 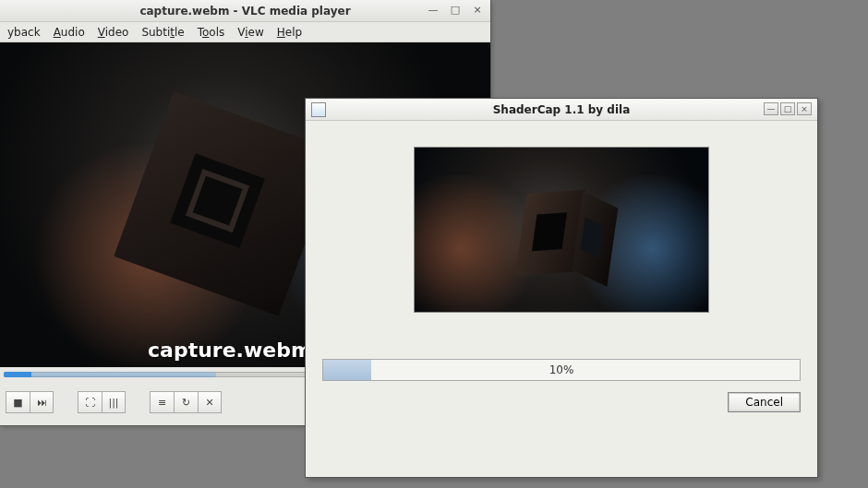 I want to click on playlist-button: ≡, so click(x=162, y=402).